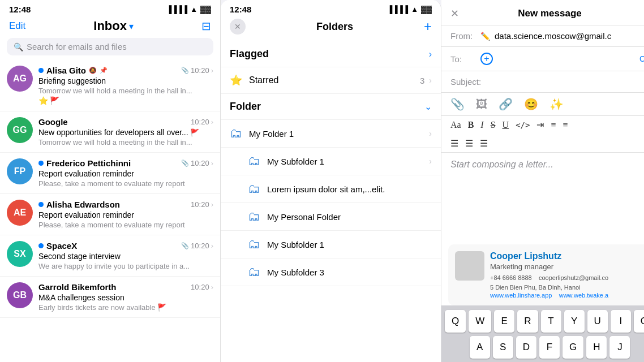 The height and width of the screenshot is (362, 644). What do you see at coordinates (642, 59) in the screenshot?
I see `cc-label: Cc` at bounding box center [642, 59].